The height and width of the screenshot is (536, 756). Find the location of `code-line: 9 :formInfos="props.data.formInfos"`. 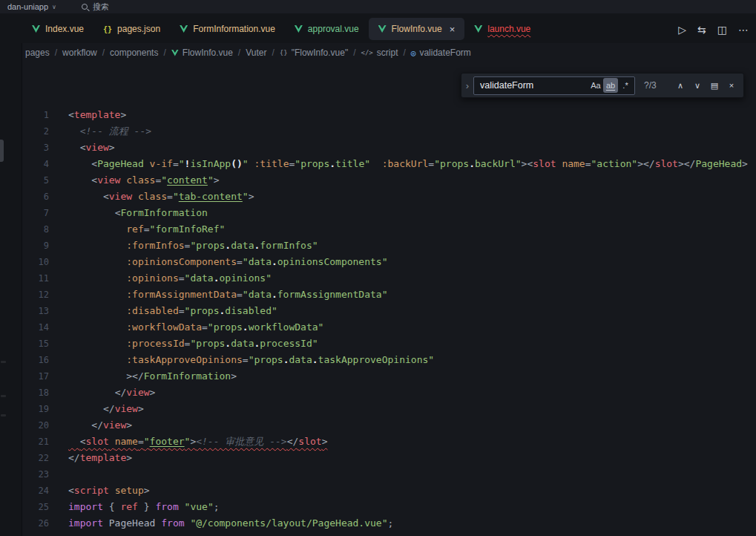

code-line: 9 :formInfos="props.data.formInfos" is located at coordinates (389, 246).